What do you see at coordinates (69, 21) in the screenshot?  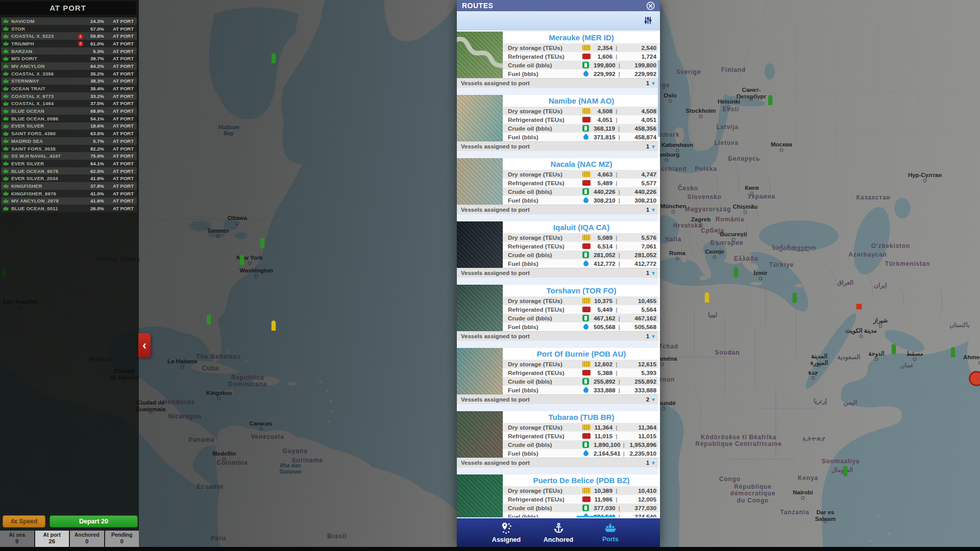 I see `vessel-row: NAVICOM24.3%AT PORT` at bounding box center [69, 21].